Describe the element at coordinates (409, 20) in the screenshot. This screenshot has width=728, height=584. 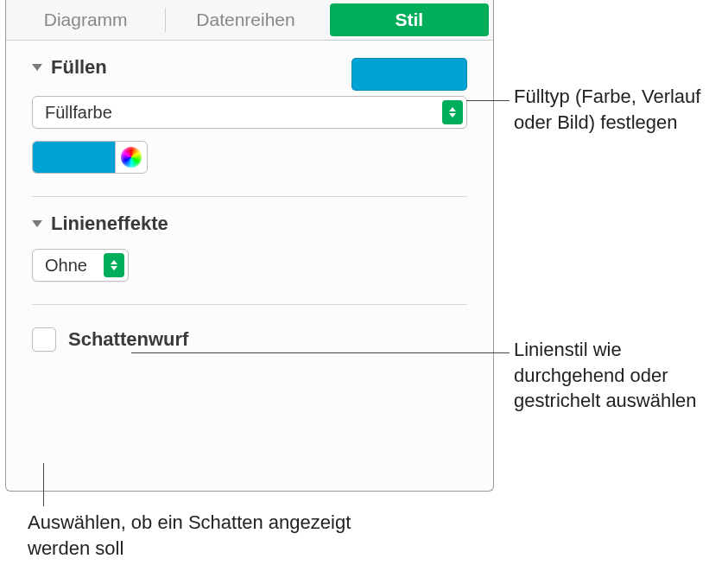
I see `tab-style-label: Stil` at that location.